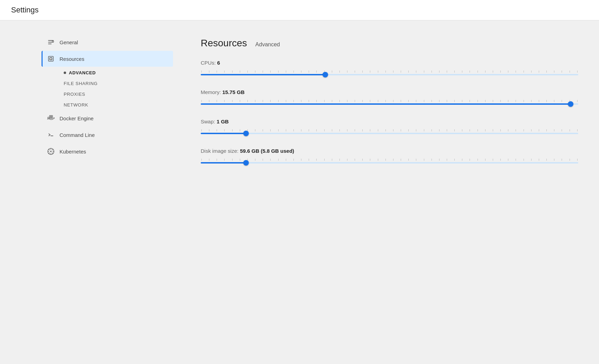 The width and height of the screenshot is (599, 364). Describe the element at coordinates (263, 75) in the screenshot. I see `cpus-fill` at that location.